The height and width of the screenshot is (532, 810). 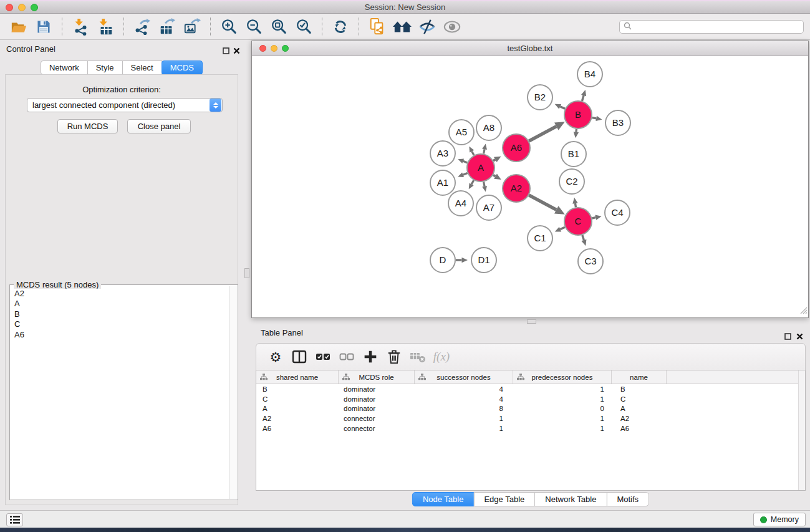 What do you see at coordinates (427, 27) in the screenshot?
I see `hide-graphics-icon` at bounding box center [427, 27].